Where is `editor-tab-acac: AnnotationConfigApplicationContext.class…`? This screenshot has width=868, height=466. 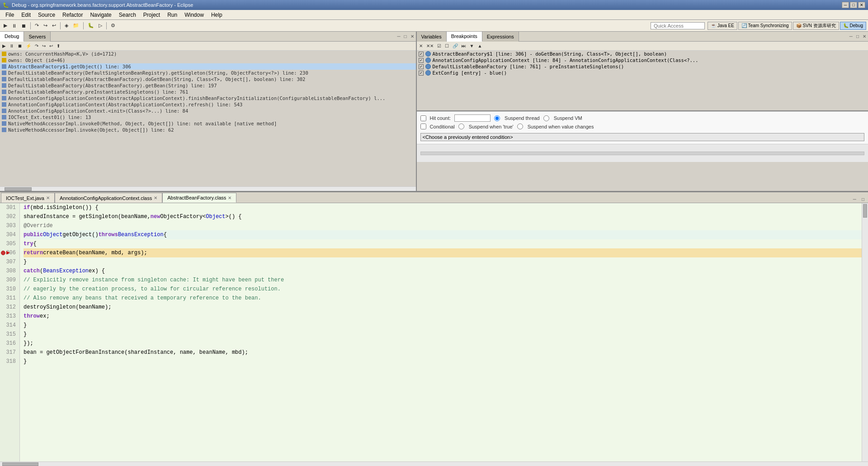 editor-tab-acac: AnnotationConfigApplicationContext.class… is located at coordinates (108, 198).